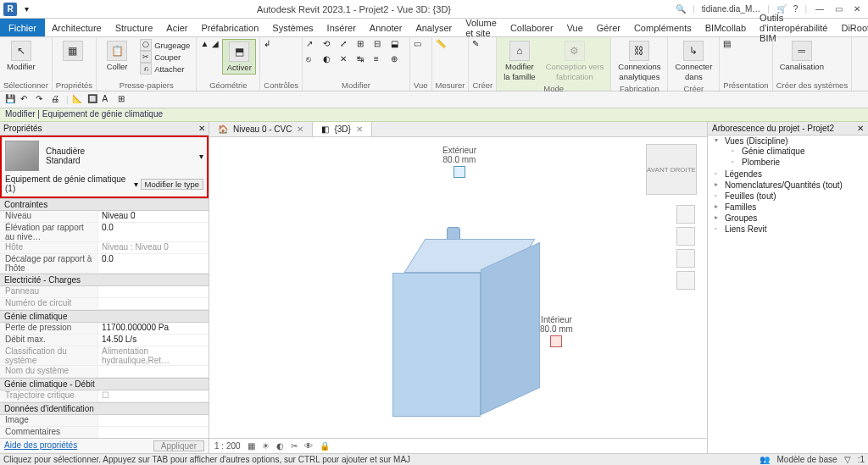 This screenshot has height=465, width=868. Describe the element at coordinates (387, 27) in the screenshot. I see `ribbon-tab: Annoter` at that location.